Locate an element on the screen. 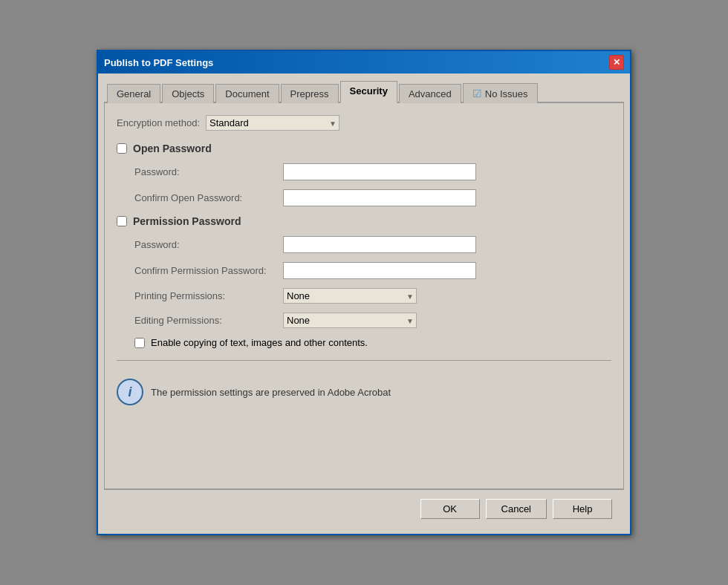 The height and width of the screenshot is (585, 728). confirm-open-label: Confirm Open Password: is located at coordinates (209, 197).